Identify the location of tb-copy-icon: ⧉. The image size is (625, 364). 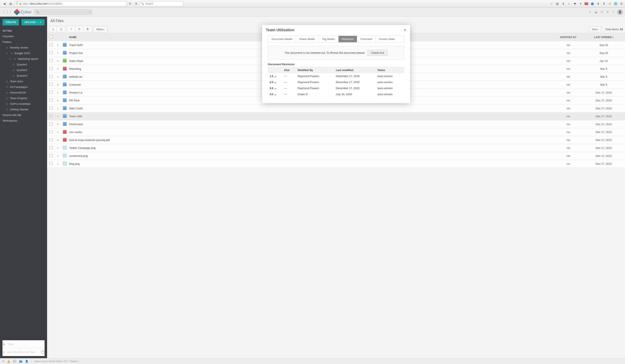
(79, 29).